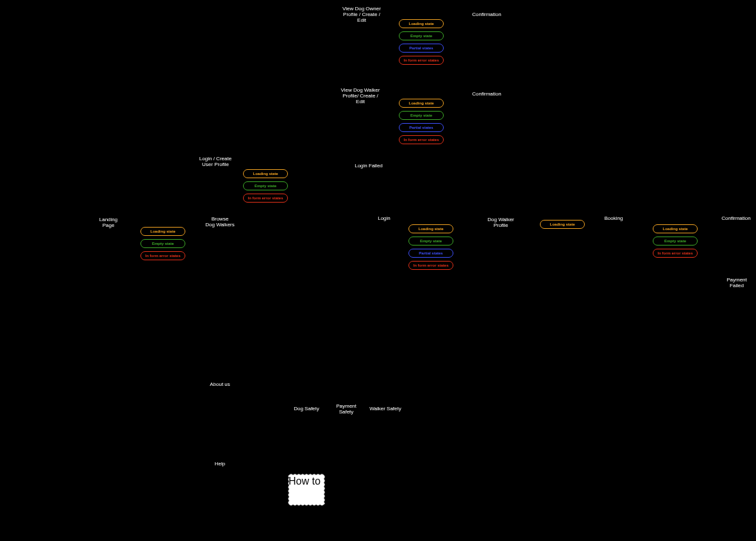  Describe the element at coordinates (220, 222) in the screenshot. I see `node-browse-walkers: Browse Dog Walkers` at that location.